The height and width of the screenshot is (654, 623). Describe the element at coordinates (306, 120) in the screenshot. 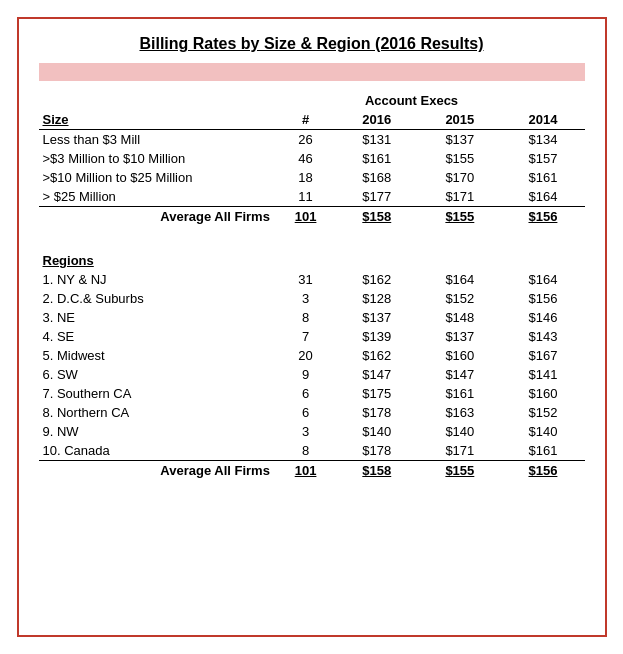

I see `hash-header: #` at that location.